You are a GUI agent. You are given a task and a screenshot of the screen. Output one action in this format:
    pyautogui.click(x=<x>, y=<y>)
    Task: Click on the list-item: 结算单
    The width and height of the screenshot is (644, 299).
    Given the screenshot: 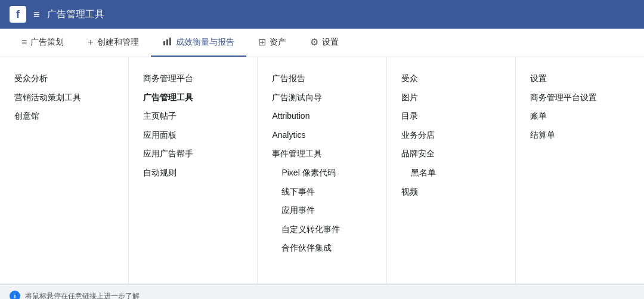 What is the action you would take?
    pyautogui.click(x=580, y=135)
    